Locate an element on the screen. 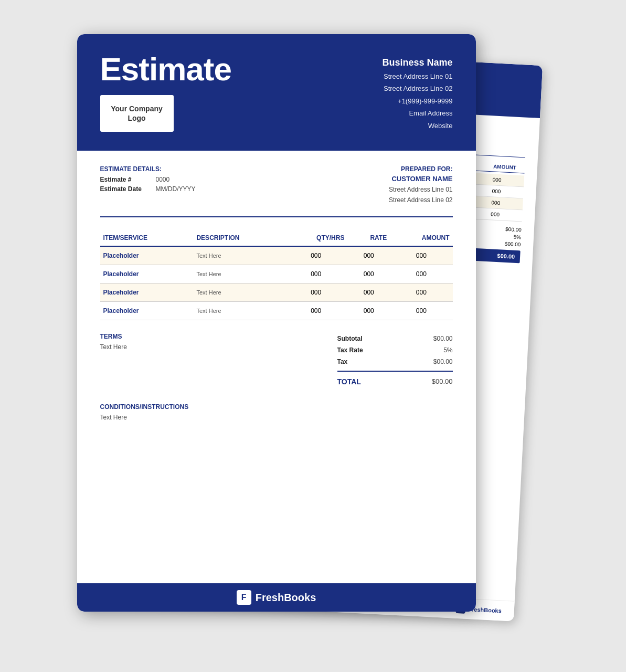 This screenshot has height=672, width=626. th-amount: AMOUNT is located at coordinates (421, 238).